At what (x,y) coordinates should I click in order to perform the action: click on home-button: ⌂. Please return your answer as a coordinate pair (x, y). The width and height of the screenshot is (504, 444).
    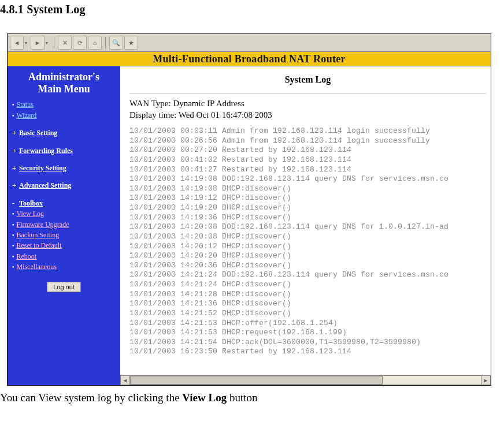
    Looking at the image, I should click on (95, 43).